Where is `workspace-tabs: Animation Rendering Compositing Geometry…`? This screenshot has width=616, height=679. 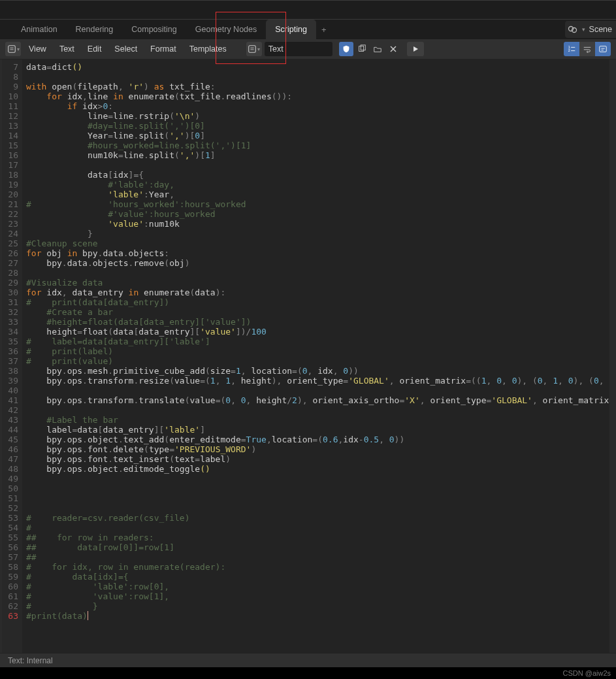
workspace-tabs: Animation Rendering Compositing Geometry… is located at coordinates (308, 29).